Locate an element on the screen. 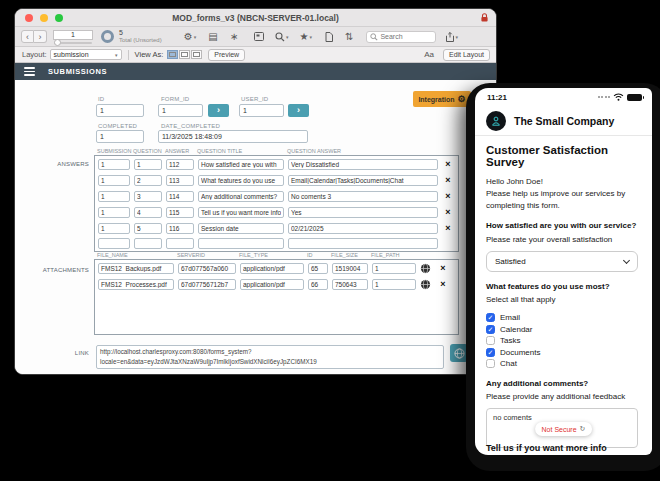 Image resolution: width=660 pixels, height=481 pixels. show-omit-button is located at coordinates (259, 36).